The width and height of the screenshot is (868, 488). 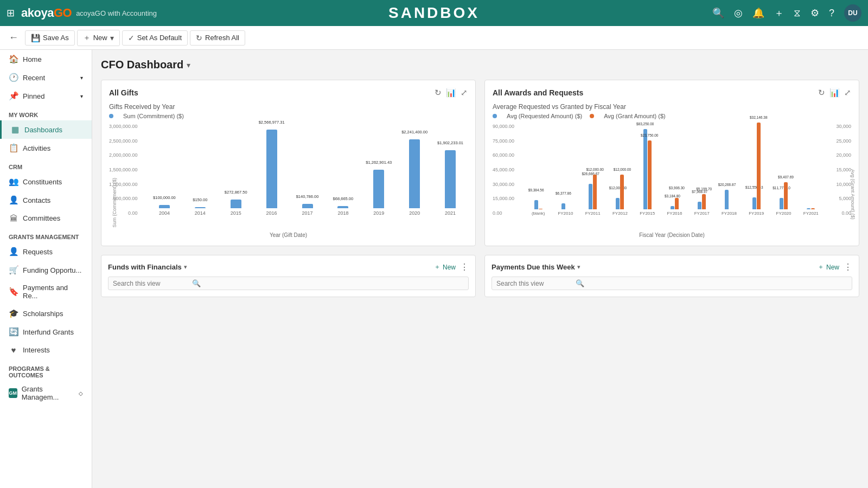 I want to click on award-bar-fy2010: $6,377.86 FY2010, so click(x=565, y=169).